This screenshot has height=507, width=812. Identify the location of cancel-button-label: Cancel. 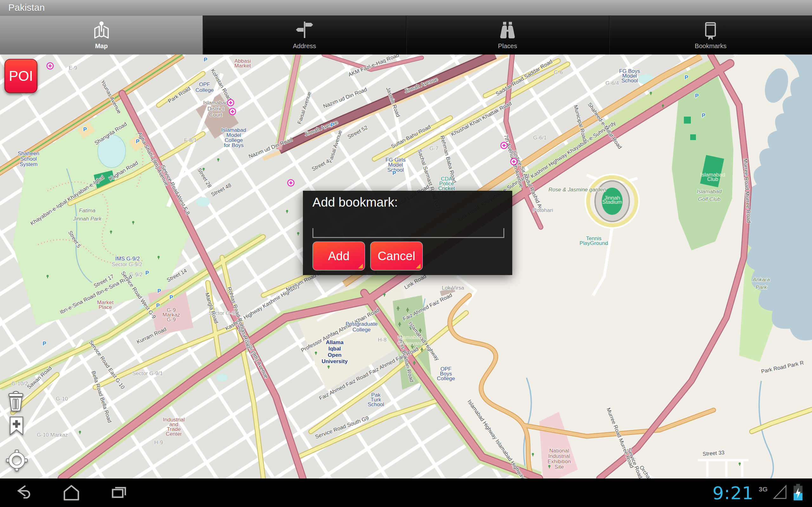
(397, 256).